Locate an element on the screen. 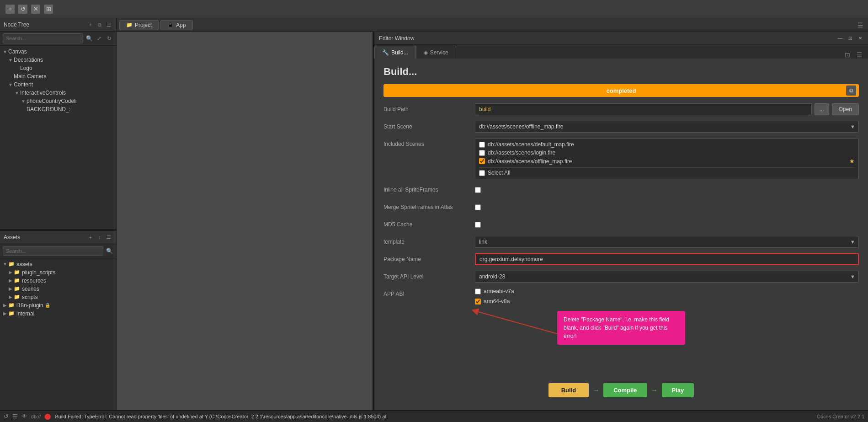 This screenshot has height=422, width=868. template-dropdown-wrap: link ▼ is located at coordinates (667, 242).